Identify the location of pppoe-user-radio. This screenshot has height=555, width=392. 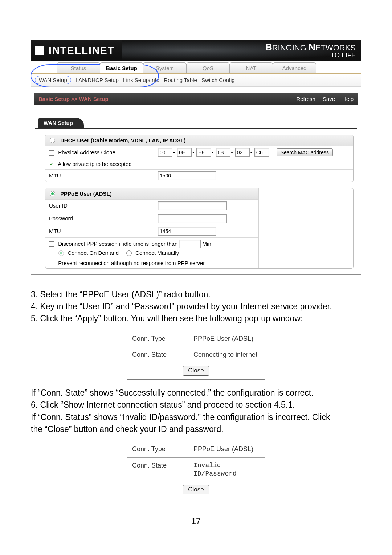
(52, 194).